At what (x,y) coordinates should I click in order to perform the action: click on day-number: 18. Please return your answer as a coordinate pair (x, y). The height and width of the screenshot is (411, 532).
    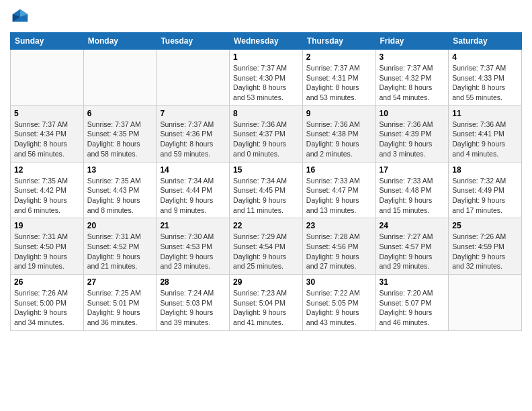
    Looking at the image, I should click on (485, 170).